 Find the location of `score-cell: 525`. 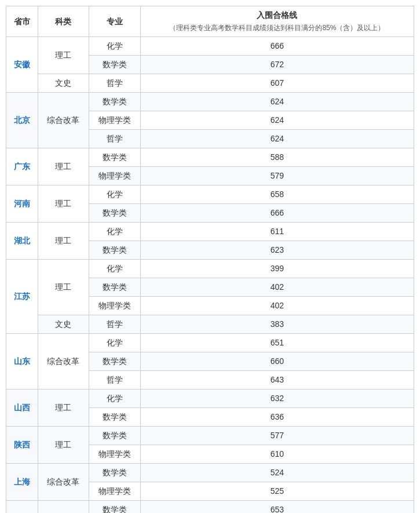

score-cell: 525 is located at coordinates (277, 492).